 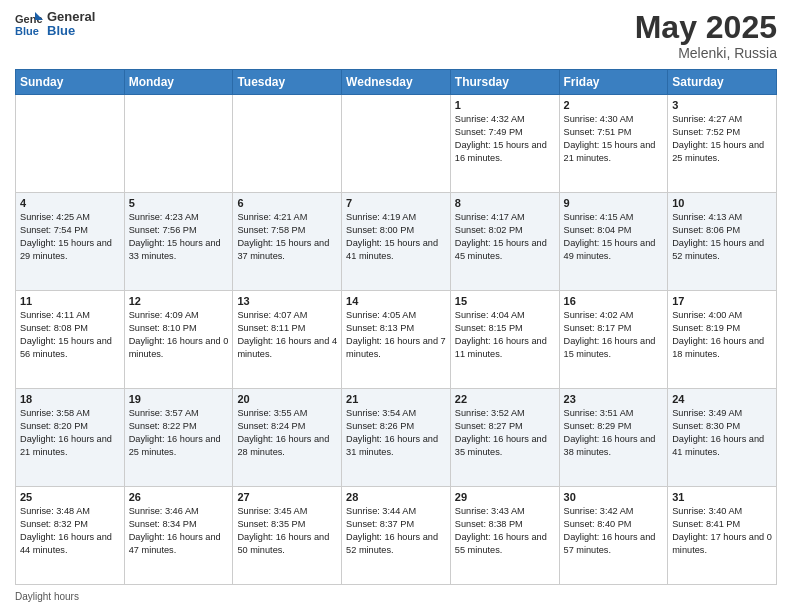 I want to click on day-details: Sunrise: 4:04 AMSunset: 8:15 PMDaylight:…, so click(x=505, y=335).